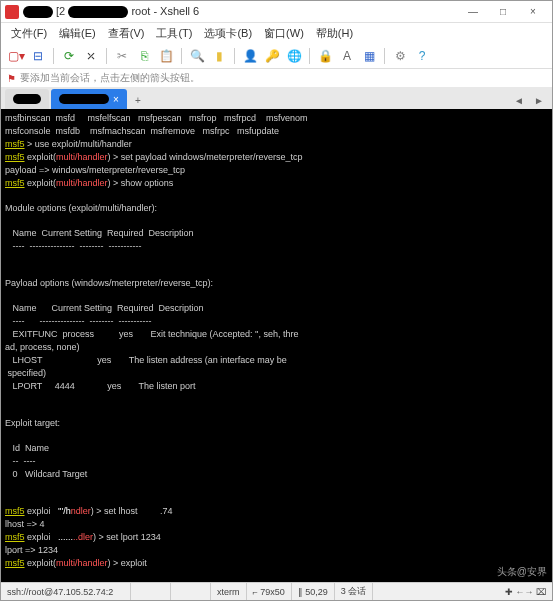 The width and height of the screenshot is (553, 601). What do you see at coordinates (16, 56) in the screenshot?
I see `new-session-icon: ▢▾` at bounding box center [16, 56].